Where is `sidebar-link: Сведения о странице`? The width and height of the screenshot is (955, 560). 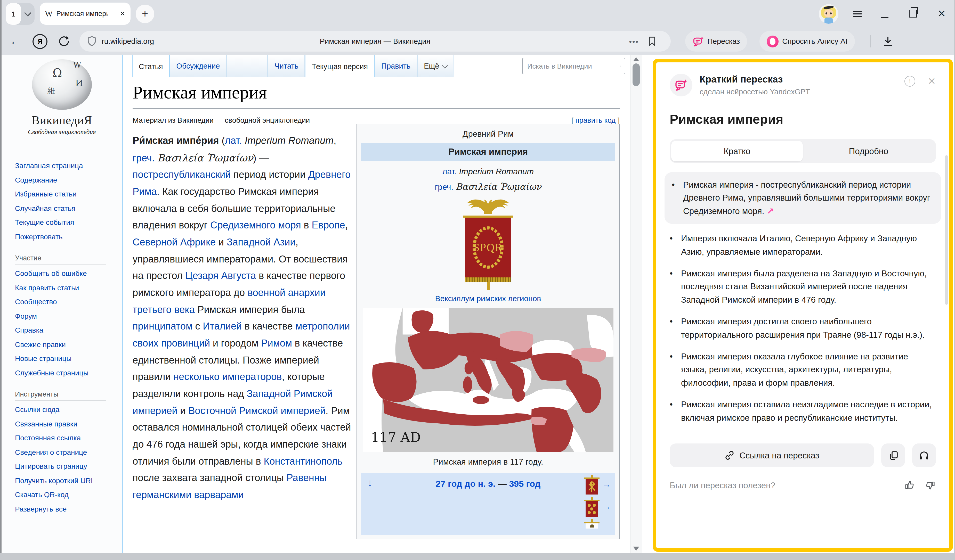
sidebar-link: Сведения о странице is located at coordinates (62, 452).